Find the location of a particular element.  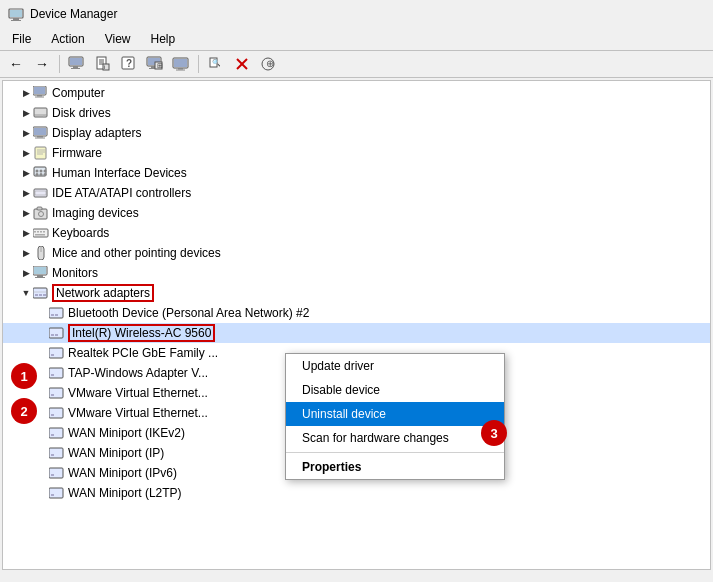

tree-label-realtek: Realtek PCIe GbE Family ... is located at coordinates (143, 353).